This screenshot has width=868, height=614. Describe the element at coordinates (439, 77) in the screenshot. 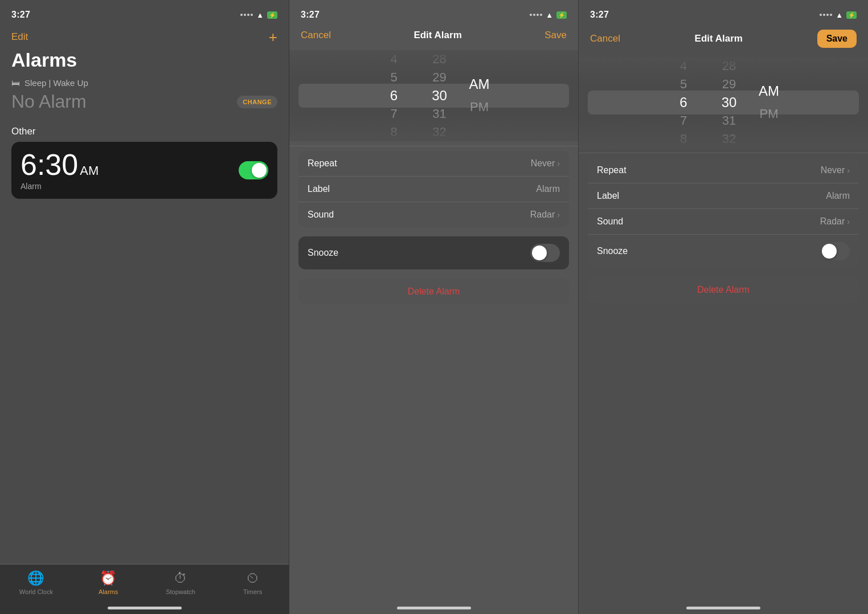

I see `min-29: 29` at that location.